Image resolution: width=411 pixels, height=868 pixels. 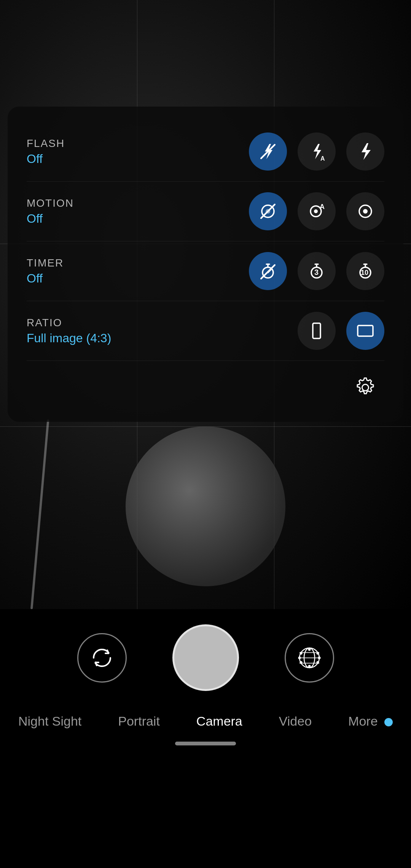 What do you see at coordinates (309, 658) in the screenshot?
I see `lens-selector-button` at bounding box center [309, 658].